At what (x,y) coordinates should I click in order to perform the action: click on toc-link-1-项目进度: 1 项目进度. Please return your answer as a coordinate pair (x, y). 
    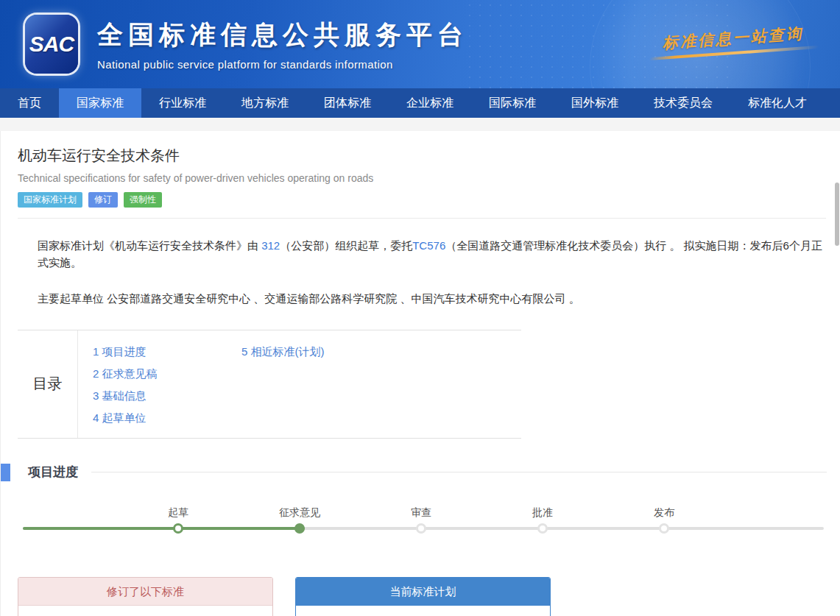
    Looking at the image, I should click on (167, 352).